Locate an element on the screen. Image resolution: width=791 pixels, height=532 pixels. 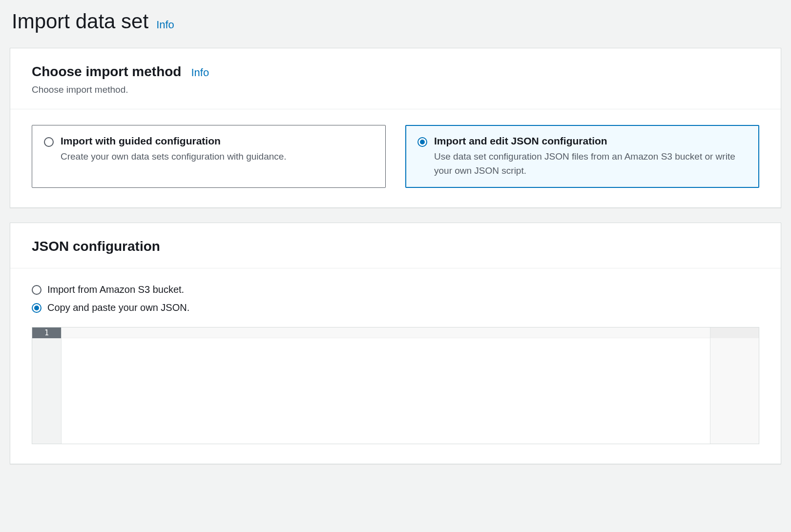
tile-description: Use data set configuration JSON files fr… is located at coordinates (591, 164).